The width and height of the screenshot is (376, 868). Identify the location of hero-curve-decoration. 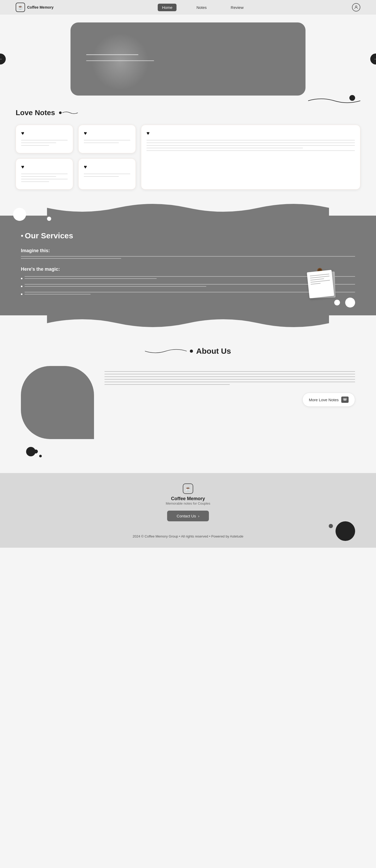
(334, 101).